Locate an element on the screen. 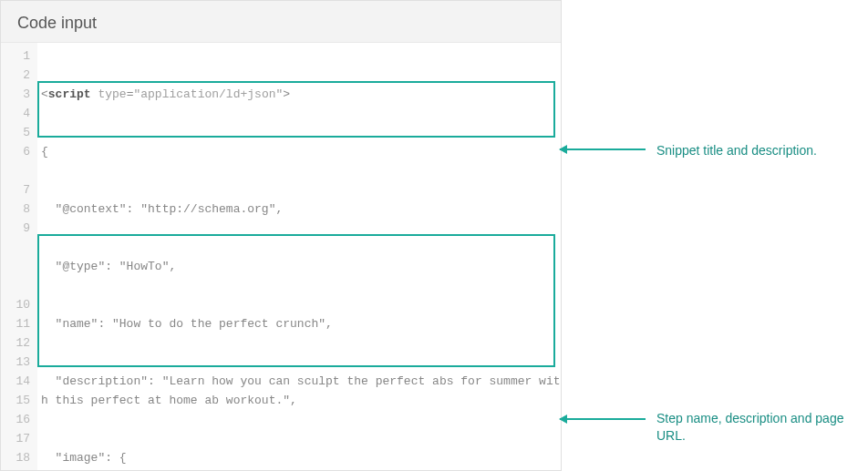  code-line: "image": { is located at coordinates (301, 457).